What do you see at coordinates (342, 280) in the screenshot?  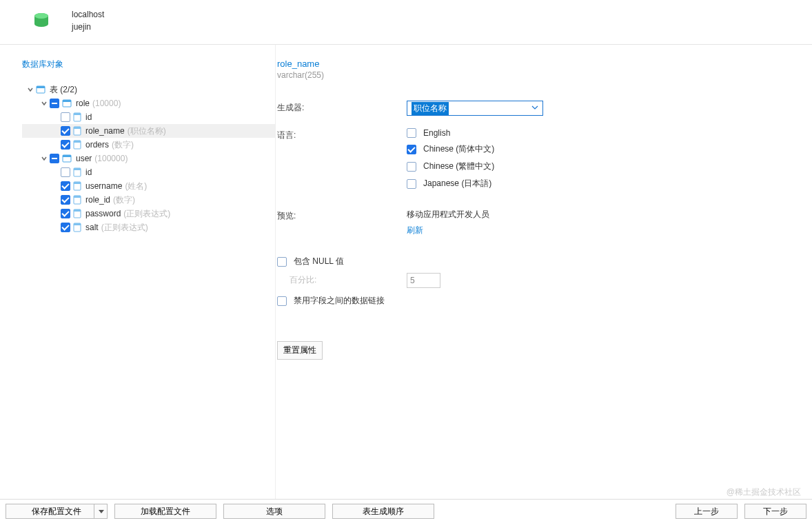 I see `percent-label: 百分比:` at bounding box center [342, 280].